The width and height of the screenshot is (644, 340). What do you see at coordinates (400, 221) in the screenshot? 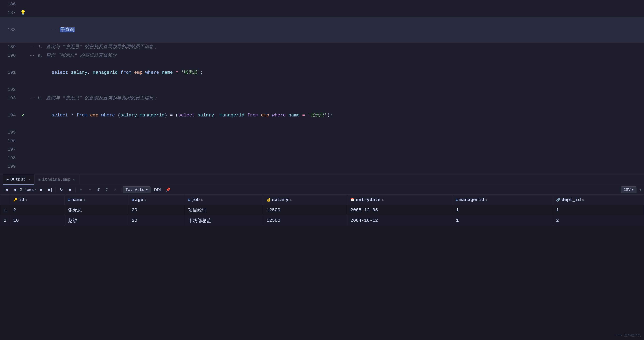
I see `cell-entrydate-2: 2004-10-12` at bounding box center [400, 221].